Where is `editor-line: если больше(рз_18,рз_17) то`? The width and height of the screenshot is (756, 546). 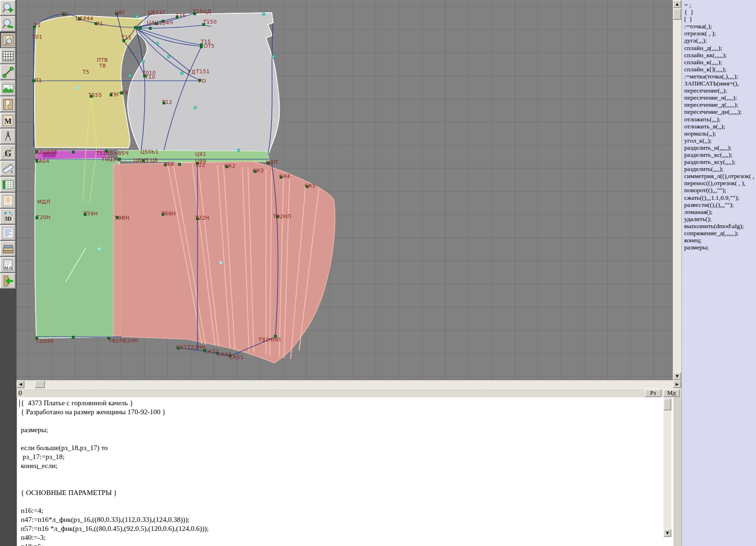
editor-line: если больше(рз_18,рз_17) то is located at coordinates (115, 448).